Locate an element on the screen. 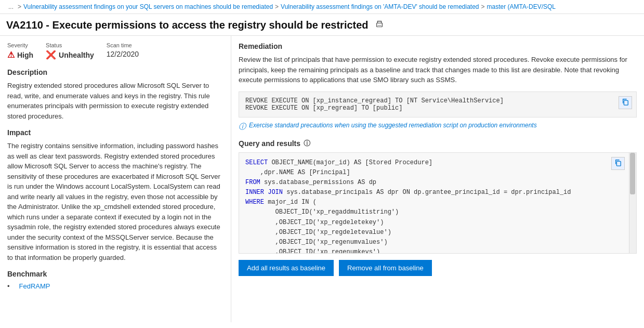 This screenshot has height=328, width=644. query-line-2: ,dpr.NAME AS [Principal] is located at coordinates (436, 173).